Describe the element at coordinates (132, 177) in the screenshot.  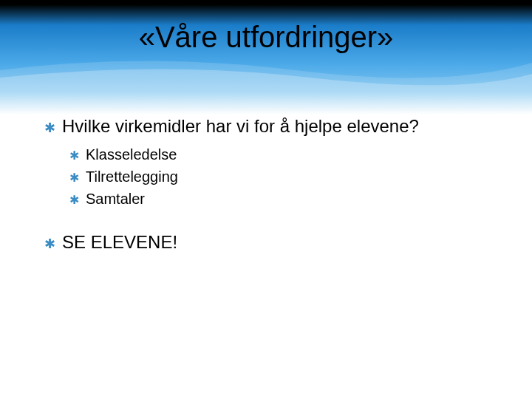
I see `sub-bullet-text: Tilrettelegging` at that location.